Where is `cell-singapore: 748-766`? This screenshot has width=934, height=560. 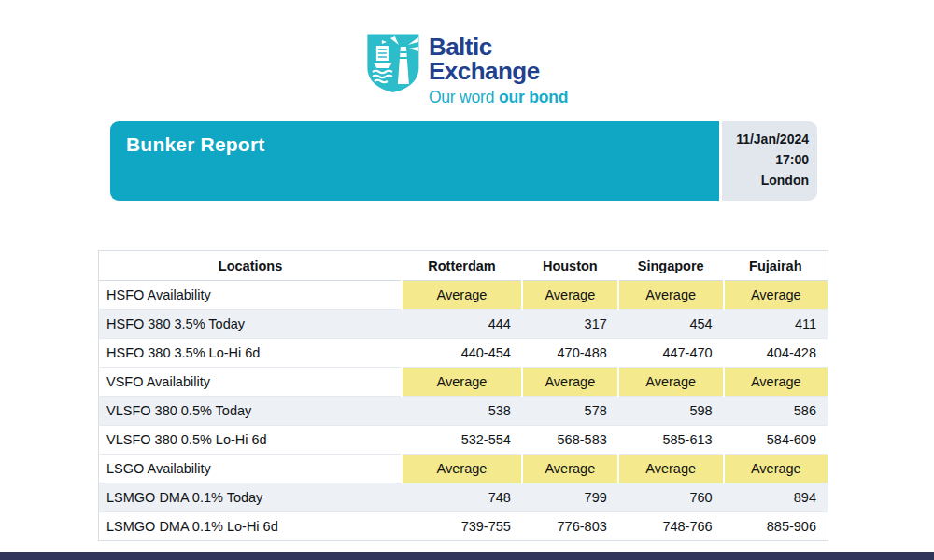
cell-singapore: 748-766 is located at coordinates (671, 526).